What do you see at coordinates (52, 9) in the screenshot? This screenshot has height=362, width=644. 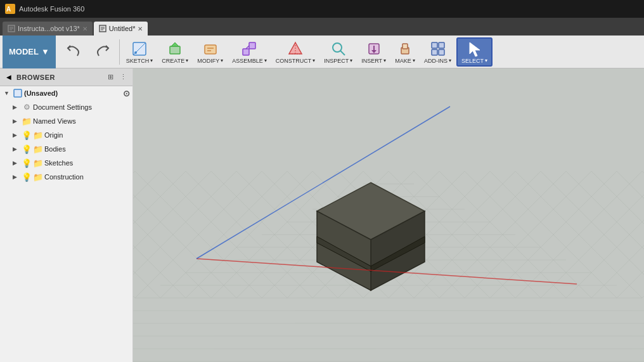 I see `app-title: Autodesk Fusion 360` at bounding box center [52, 9].